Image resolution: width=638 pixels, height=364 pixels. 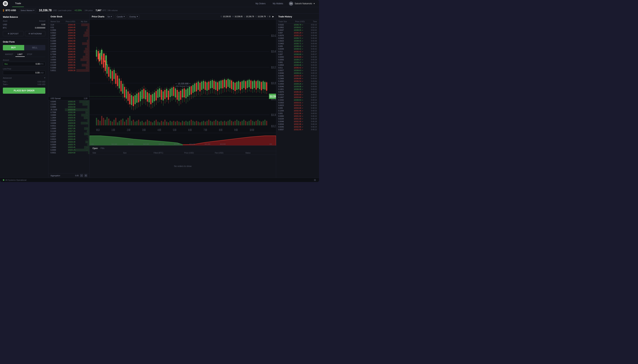 What do you see at coordinates (69, 150) in the screenshot?
I see `ob-bid-row: 6.0000 10325.25 -` at bounding box center [69, 150].